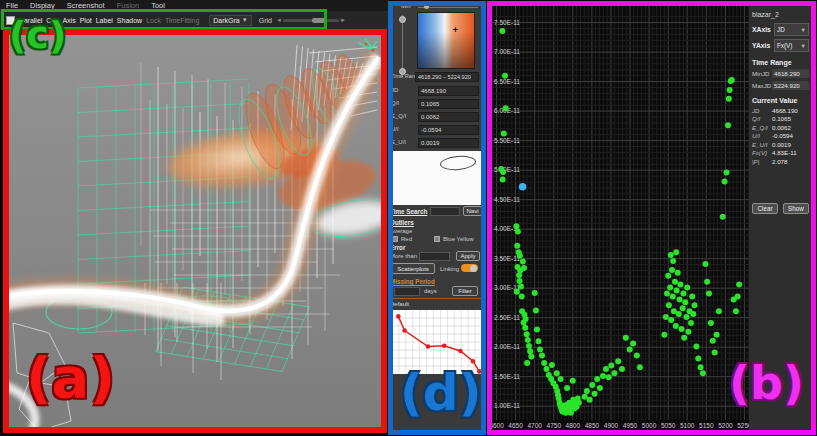 The height and width of the screenshot is (436, 817). Describe the element at coordinates (762, 162) in the screenshot. I see `cv-p-label: |P|` at that location.